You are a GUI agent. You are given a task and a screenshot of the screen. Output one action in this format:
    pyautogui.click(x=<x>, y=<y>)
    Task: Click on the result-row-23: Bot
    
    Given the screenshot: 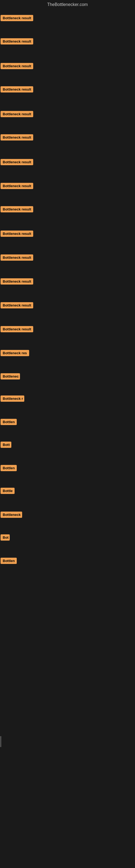 What is the action you would take?
    pyautogui.click(x=5, y=538)
    